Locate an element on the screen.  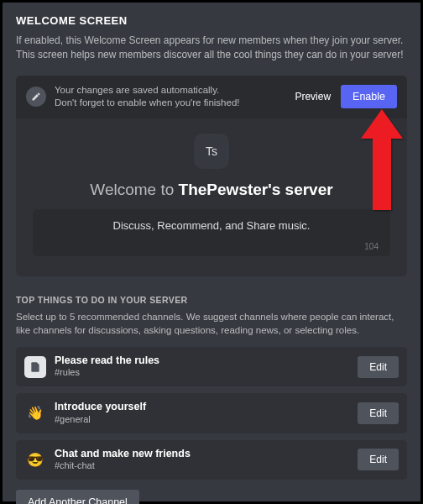
channel-item-rules: Please read the rules #rules Edit is located at coordinates (212, 366).